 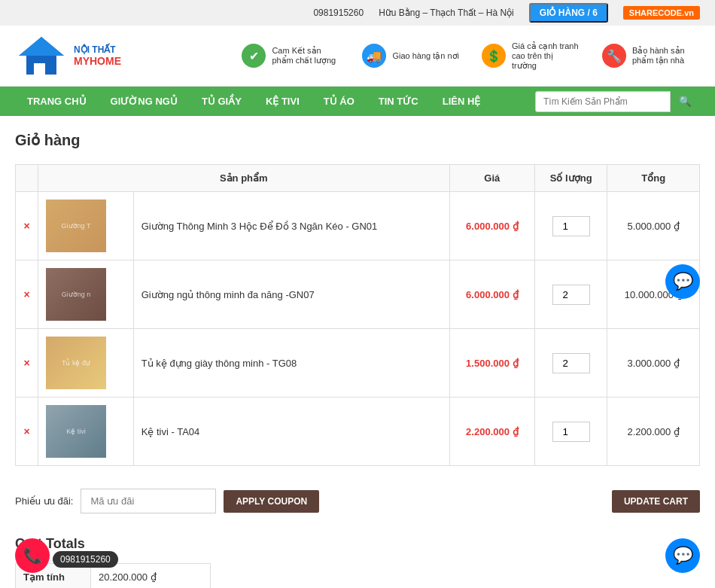 What do you see at coordinates (358, 501) in the screenshot?
I see `coupon-row: Phiếu ưu đãi: APPLY COUPON UPDATE CART` at bounding box center [358, 501].